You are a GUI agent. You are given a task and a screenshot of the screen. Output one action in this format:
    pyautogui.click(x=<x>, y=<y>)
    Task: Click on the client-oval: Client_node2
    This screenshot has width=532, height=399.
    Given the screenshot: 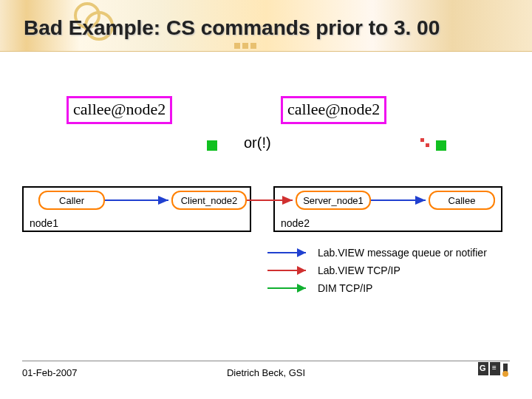 What is the action you would take?
    pyautogui.click(x=209, y=200)
    